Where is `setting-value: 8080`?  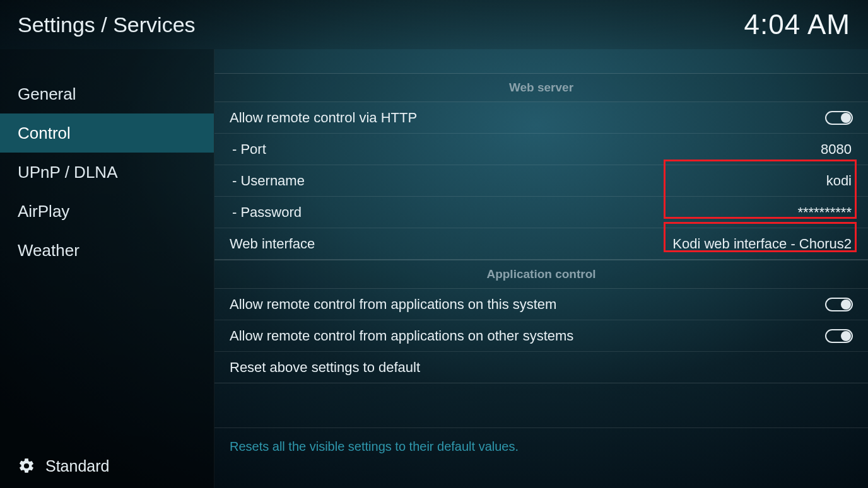
setting-value: 8080 is located at coordinates (836, 149).